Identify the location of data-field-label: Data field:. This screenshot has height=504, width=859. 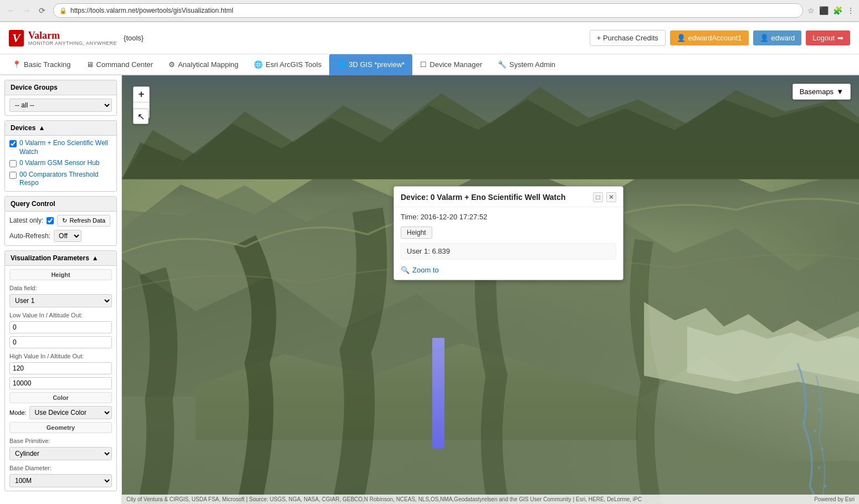
(61, 288).